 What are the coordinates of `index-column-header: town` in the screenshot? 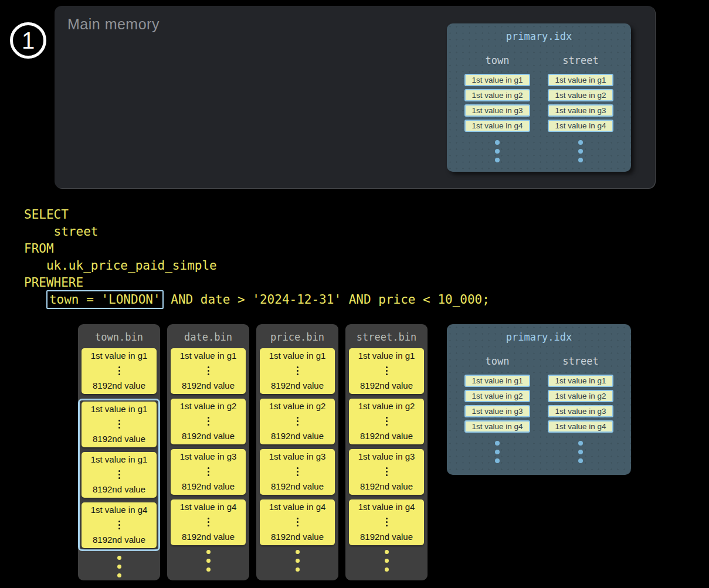 It's located at (497, 361).